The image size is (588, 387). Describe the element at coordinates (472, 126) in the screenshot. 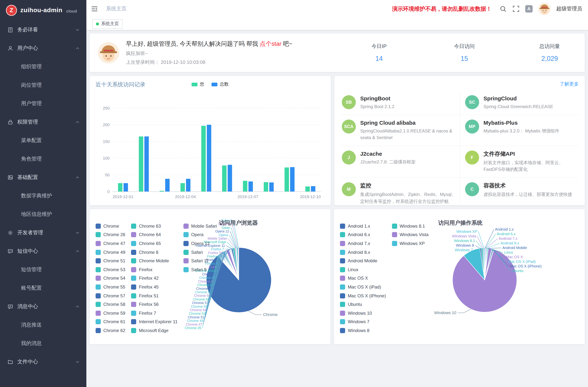

I see `tech-badge: MP` at that location.